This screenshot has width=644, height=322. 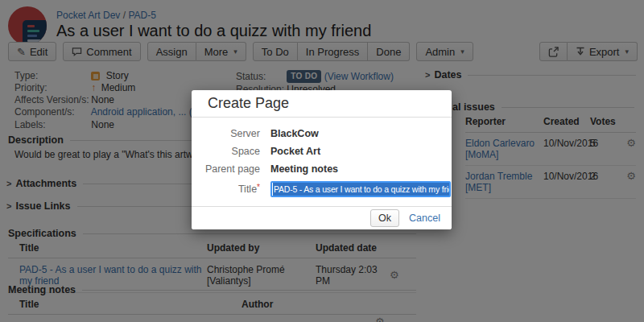 What do you see at coordinates (322, 217) in the screenshot?
I see `dialog-footer: Ok Cancel` at bounding box center [322, 217].